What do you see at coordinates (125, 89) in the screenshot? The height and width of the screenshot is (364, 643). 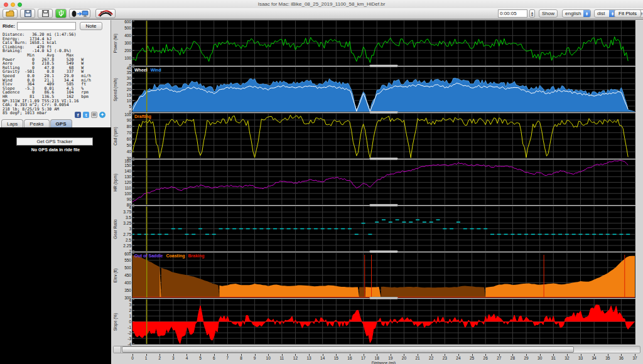 I see `y-axis-ticks-speed: 4035302520151050` at bounding box center [125, 89].